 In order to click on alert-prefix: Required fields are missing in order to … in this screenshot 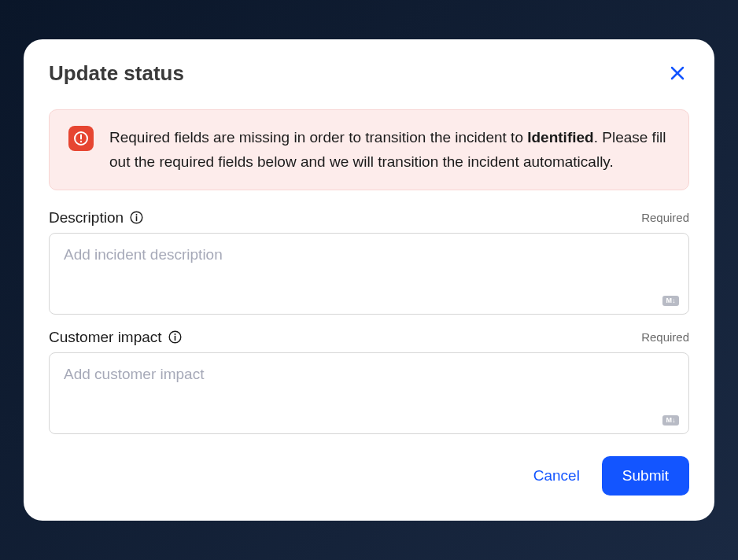, I will do `click(318, 137)`.